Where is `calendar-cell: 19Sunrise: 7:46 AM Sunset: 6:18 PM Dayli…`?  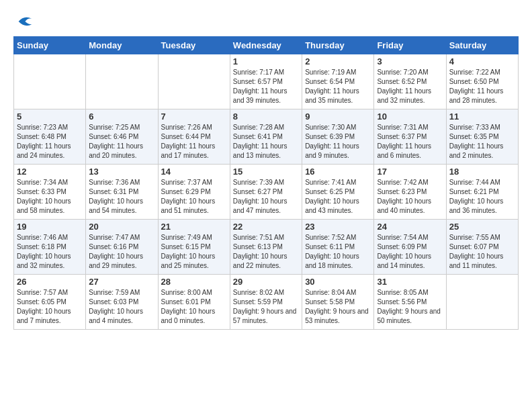
calendar-cell: 19Sunrise: 7:46 AM Sunset: 6:18 PM Dayli… is located at coordinates (50, 247).